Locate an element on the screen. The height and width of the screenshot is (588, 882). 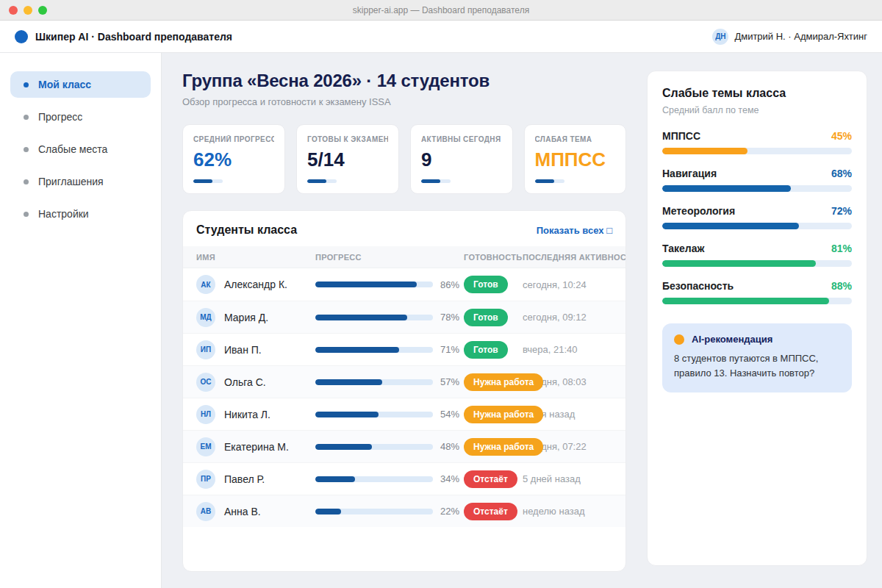
topic-percent: 45% is located at coordinates (842, 136).